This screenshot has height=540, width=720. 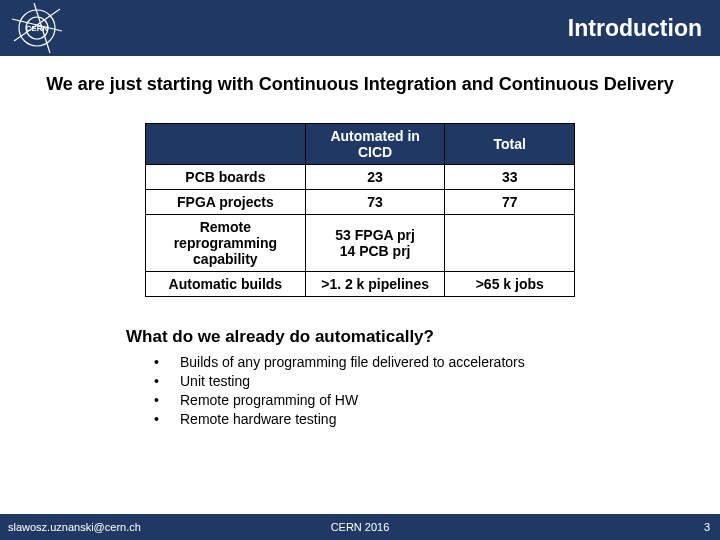 I want to click on row-total, so click(x=510, y=244).